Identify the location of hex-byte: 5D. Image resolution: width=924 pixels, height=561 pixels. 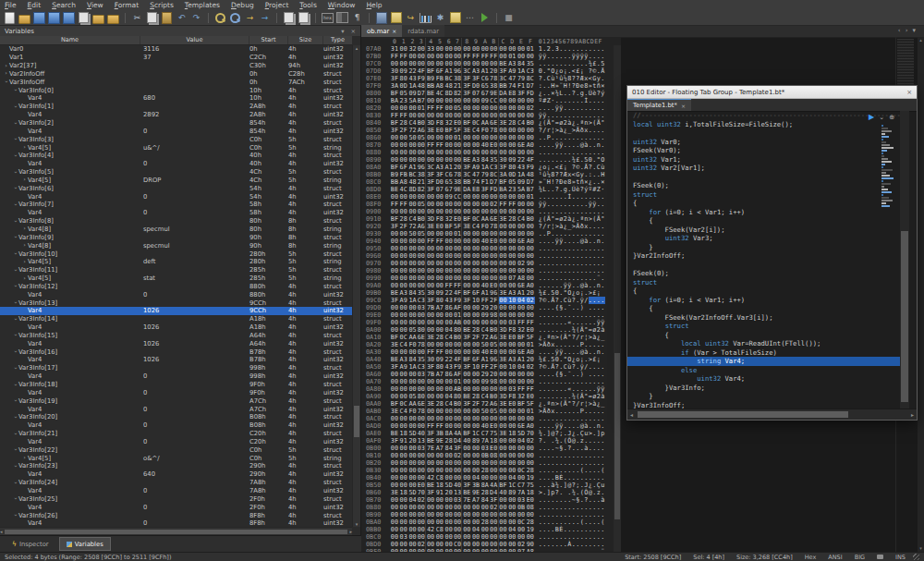
(413, 433).